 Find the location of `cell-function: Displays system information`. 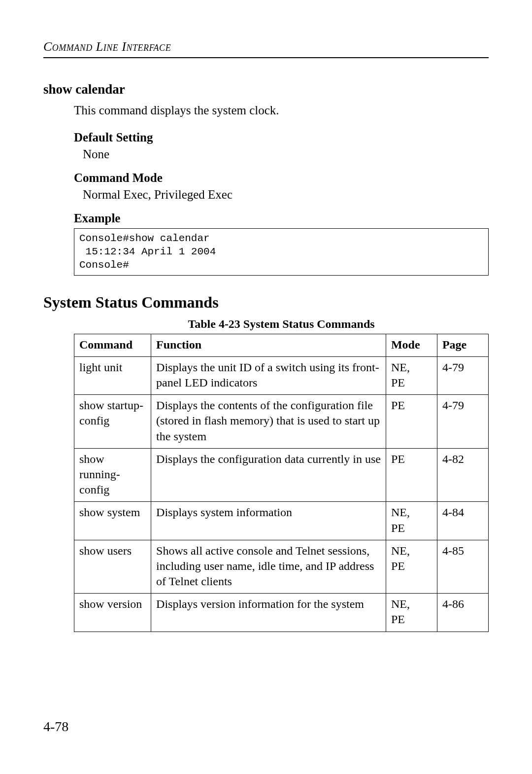

cell-function: Displays system information is located at coordinates (269, 521).